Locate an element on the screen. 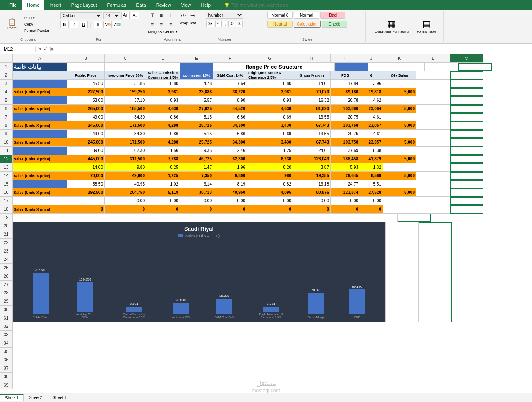  cell-h14: 19,355 is located at coordinates (312, 176).